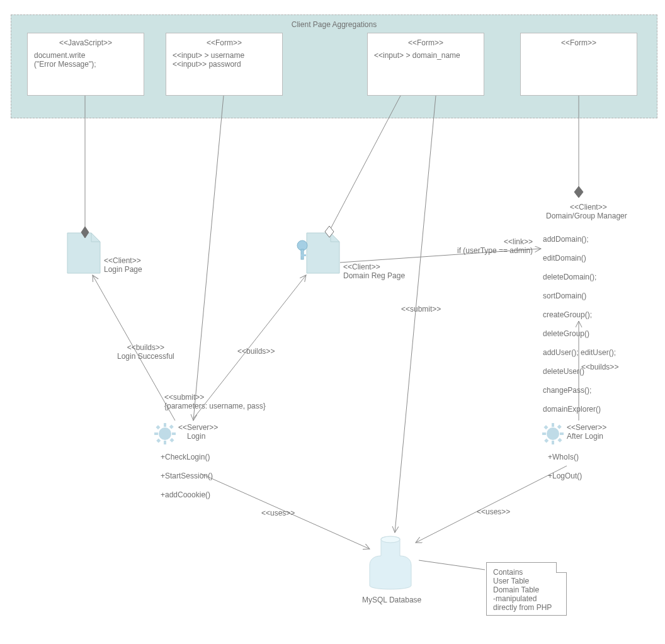  Describe the element at coordinates (421, 309) in the screenshot. I see `edge-submit: <<submit>>` at that location.